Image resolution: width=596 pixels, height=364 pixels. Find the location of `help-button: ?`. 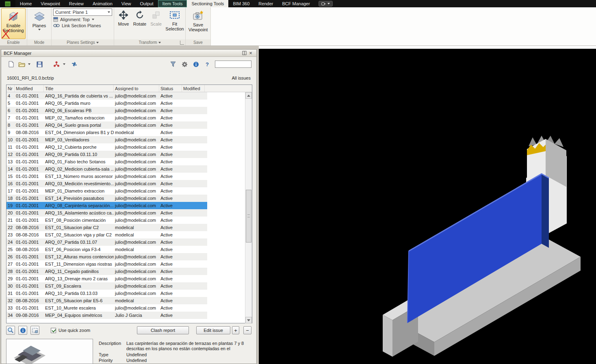

help-button: ? is located at coordinates (207, 64).